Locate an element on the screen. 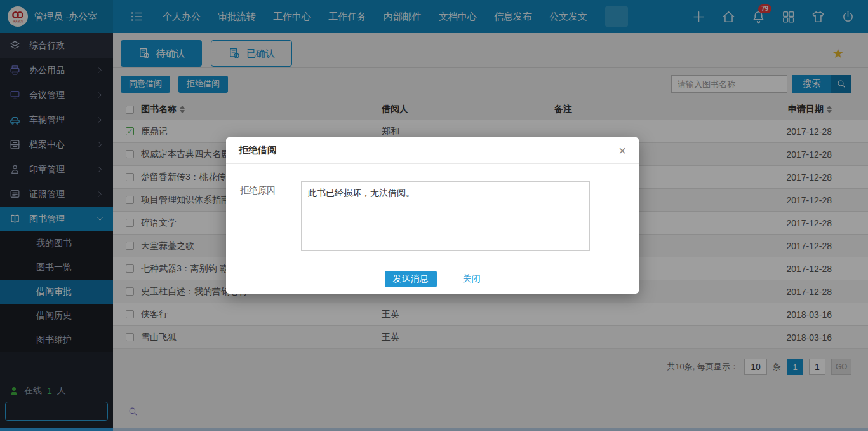 This screenshot has height=431, width=868. dialog-title: 拒绝借阅 is located at coordinates (258, 150).